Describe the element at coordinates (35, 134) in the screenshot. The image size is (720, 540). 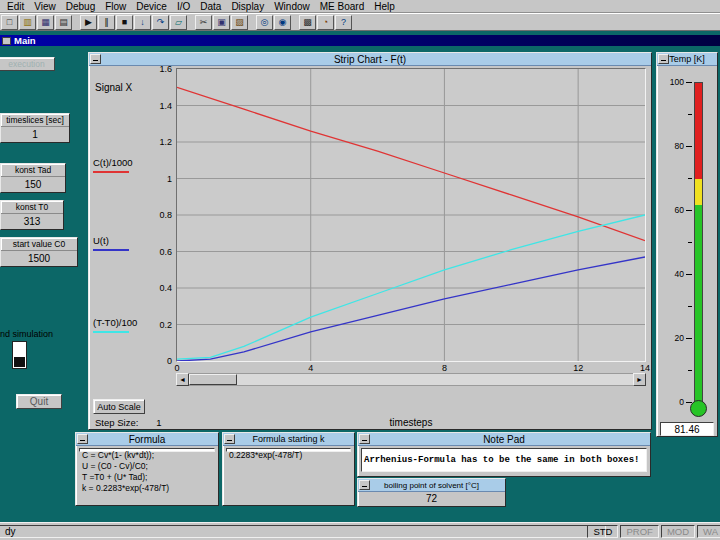
I see `timeslices-value: 1` at that location.